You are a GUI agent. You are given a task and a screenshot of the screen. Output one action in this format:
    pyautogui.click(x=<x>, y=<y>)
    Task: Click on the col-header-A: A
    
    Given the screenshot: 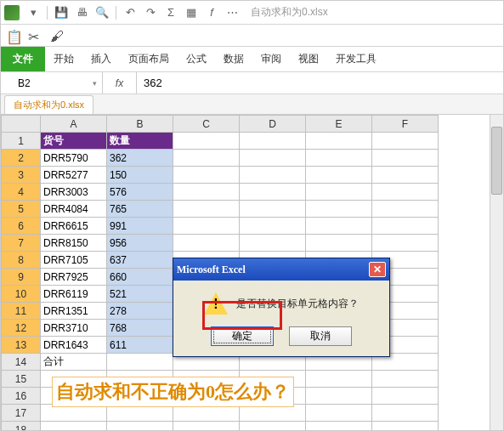 What is the action you would take?
    pyautogui.click(x=74, y=124)
    